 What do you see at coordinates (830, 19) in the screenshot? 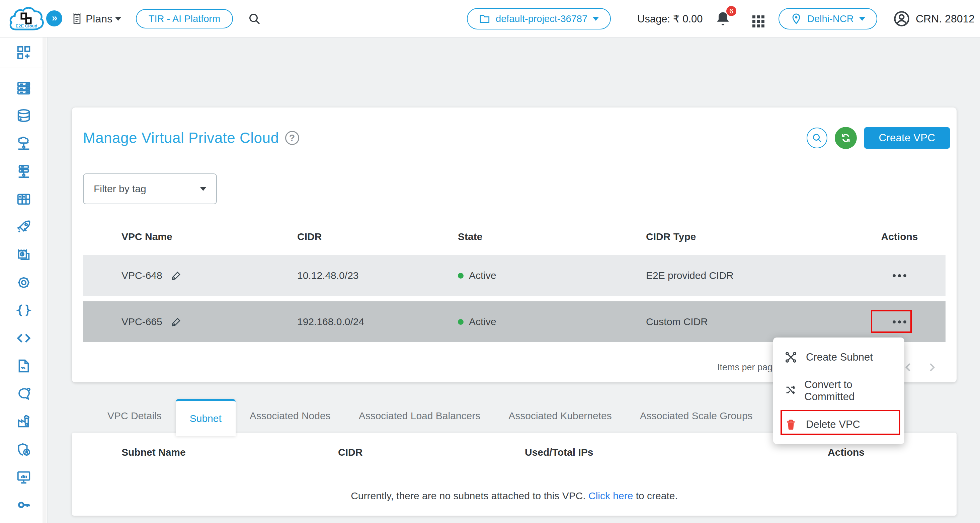
I see `region-label: Delhi-NCR` at bounding box center [830, 19].